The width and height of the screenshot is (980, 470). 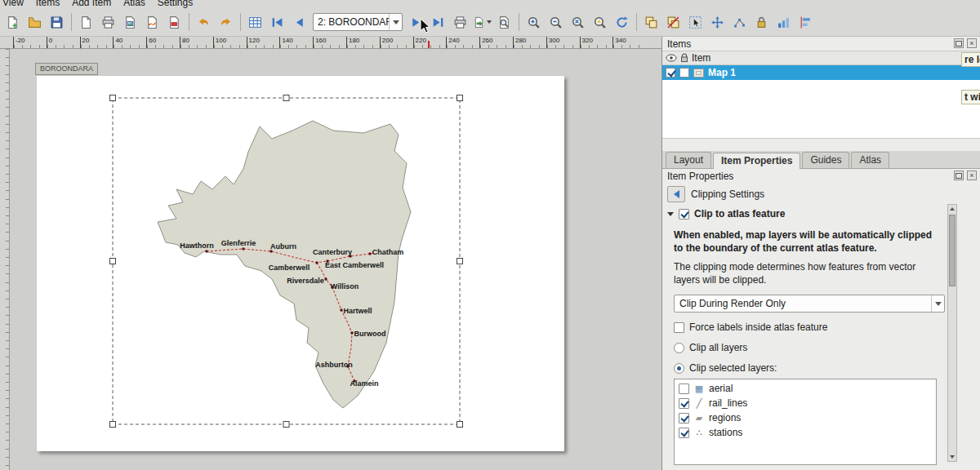 I want to click on scroll-up-icon, so click(x=952, y=209).